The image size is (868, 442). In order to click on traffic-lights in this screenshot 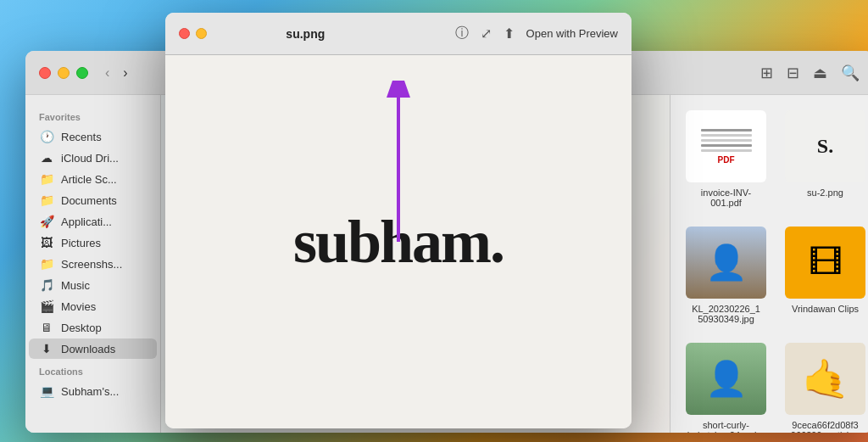, I will do `click(64, 73)`.